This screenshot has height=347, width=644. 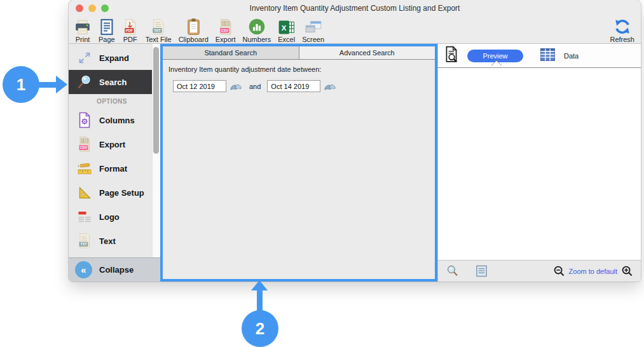 What do you see at coordinates (559, 56) in the screenshot?
I see `data-tab-button: Data` at bounding box center [559, 56].